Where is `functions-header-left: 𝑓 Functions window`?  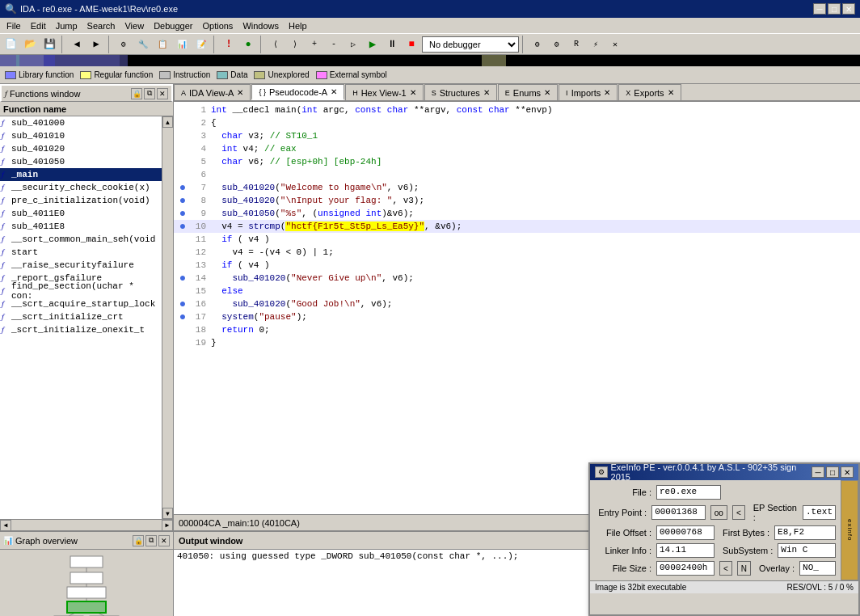 functions-header-left: 𝑓 Functions window is located at coordinates (42, 94).